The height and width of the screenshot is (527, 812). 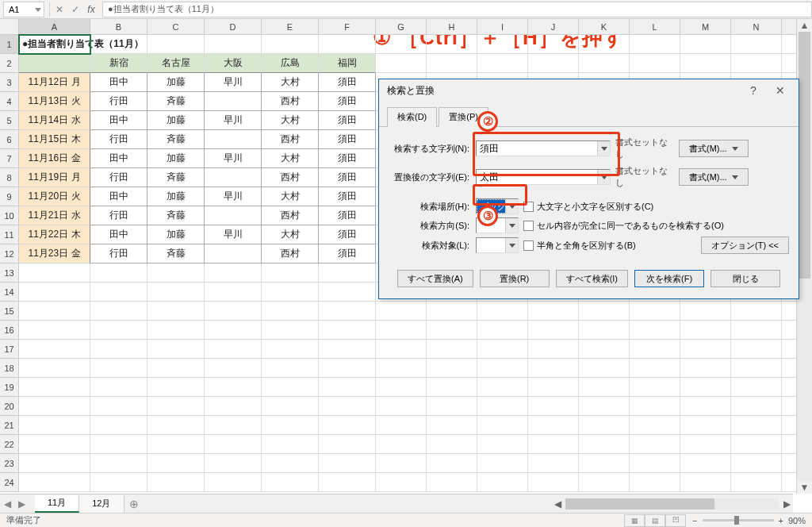 I want to click on find-next-button: 次を検索(F), so click(x=669, y=279).